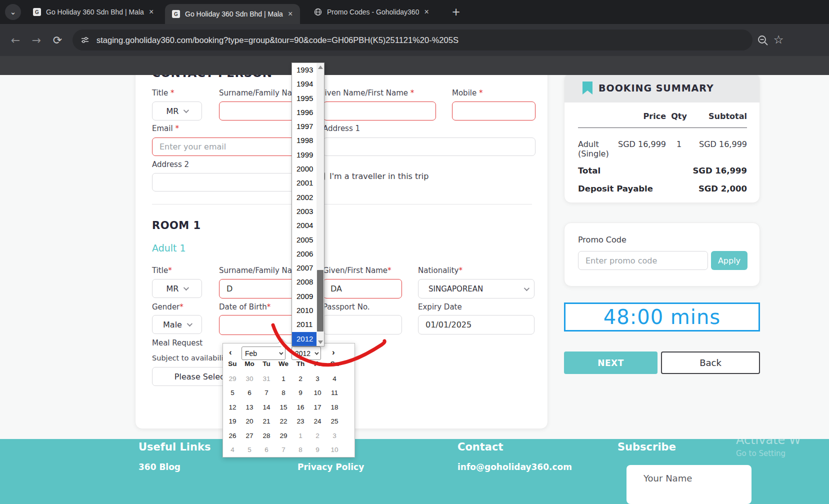 Image resolution: width=829 pixels, height=504 pixels. Describe the element at coordinates (320, 301) in the screenshot. I see `scrollbar-thumb` at that location.